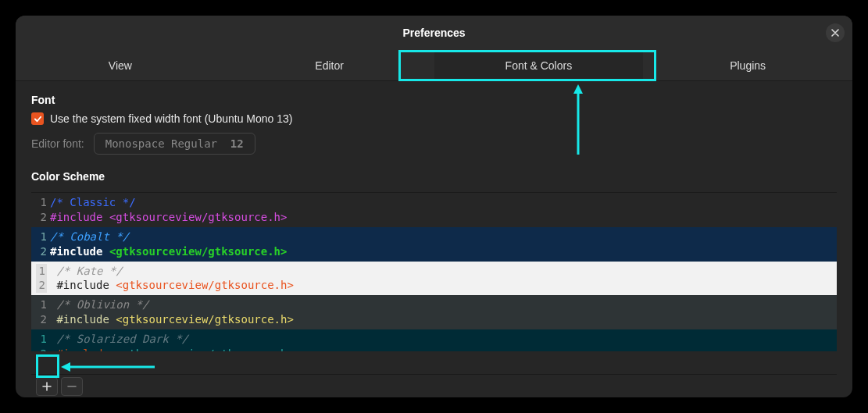 The image size is (868, 413). What do you see at coordinates (161, 144) in the screenshot?
I see `editor-font-name: Monospace Regular` at bounding box center [161, 144].